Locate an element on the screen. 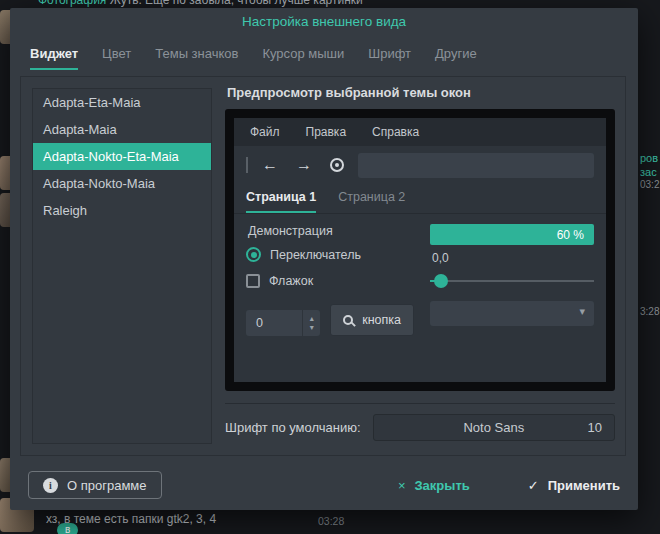 The height and width of the screenshot is (534, 660). preview-heading: Предпросмотр выбранной темы окон is located at coordinates (421, 92).